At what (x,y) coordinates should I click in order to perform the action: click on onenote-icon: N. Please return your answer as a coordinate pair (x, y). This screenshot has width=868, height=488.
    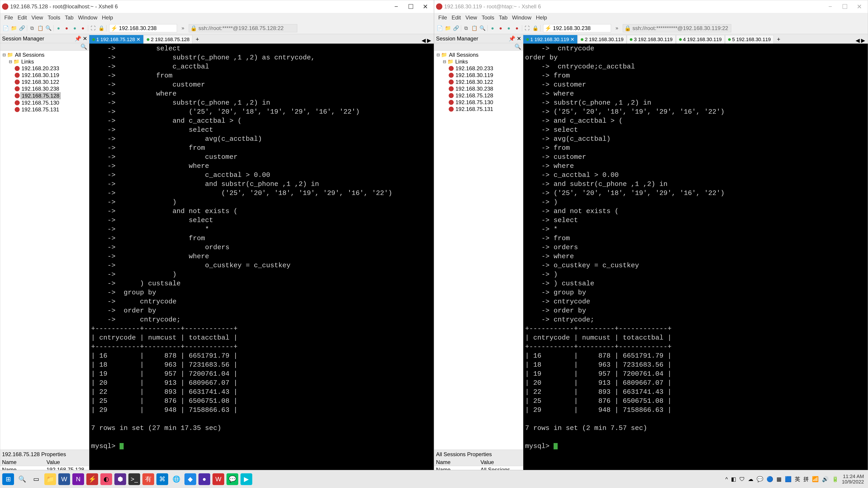
    Looking at the image, I should click on (78, 479).